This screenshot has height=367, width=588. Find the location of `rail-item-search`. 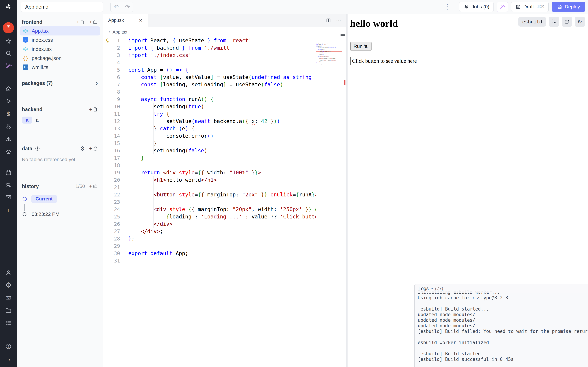

rail-item-search is located at coordinates (8, 53).